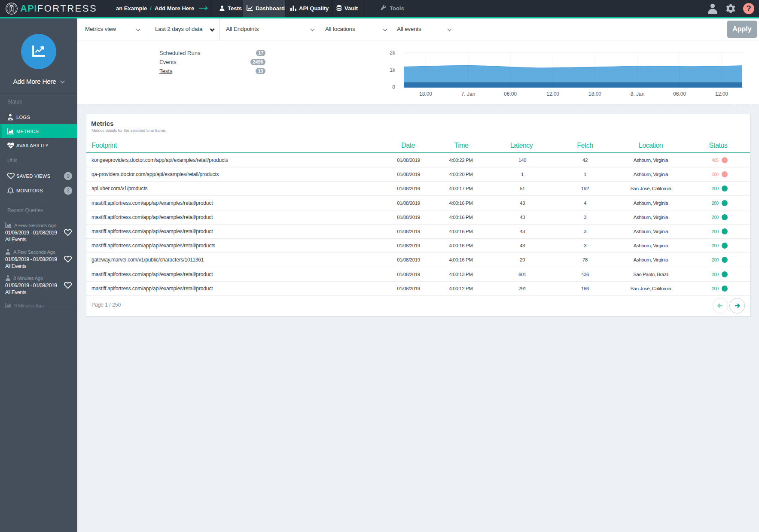  What do you see at coordinates (393, 87) in the screenshot?
I see `svg-text: 0` at bounding box center [393, 87].